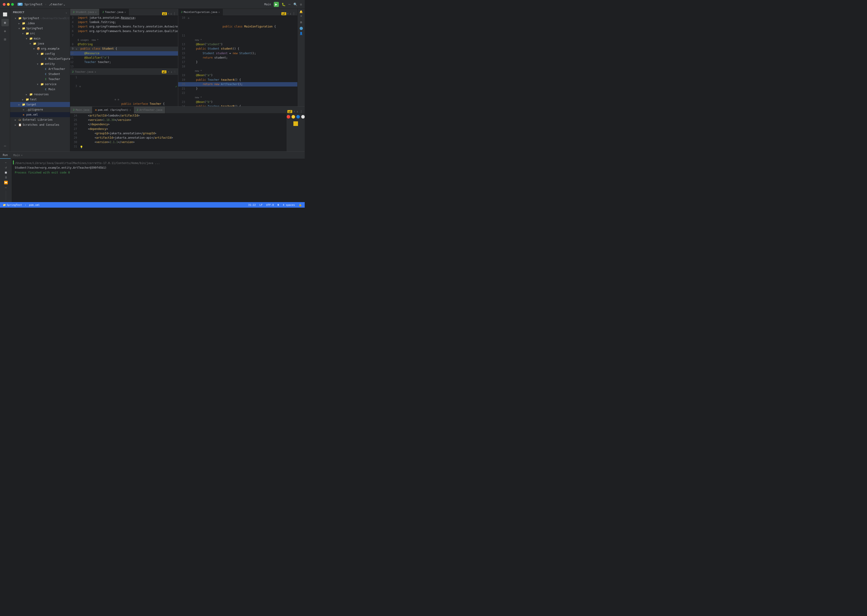 The height and width of the screenshot is (616, 867). I want to click on java-class-icon: C, so click(46, 74).